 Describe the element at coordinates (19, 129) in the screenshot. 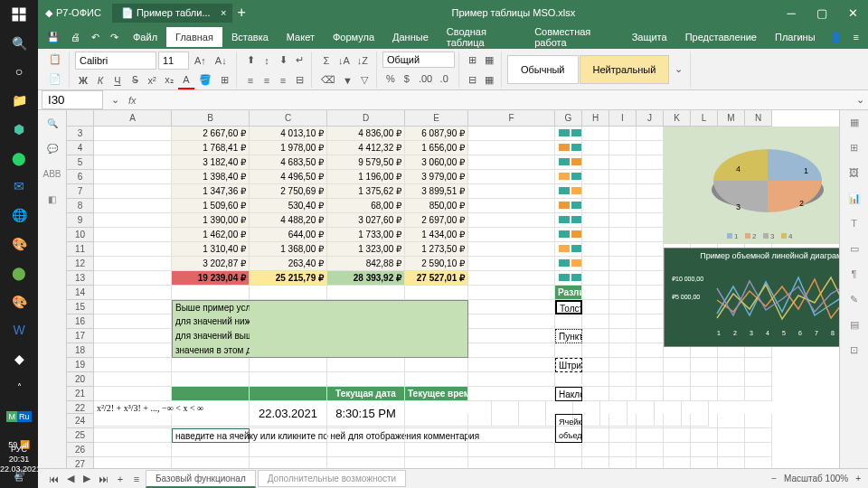

I see `app-icon: ⬢` at that location.